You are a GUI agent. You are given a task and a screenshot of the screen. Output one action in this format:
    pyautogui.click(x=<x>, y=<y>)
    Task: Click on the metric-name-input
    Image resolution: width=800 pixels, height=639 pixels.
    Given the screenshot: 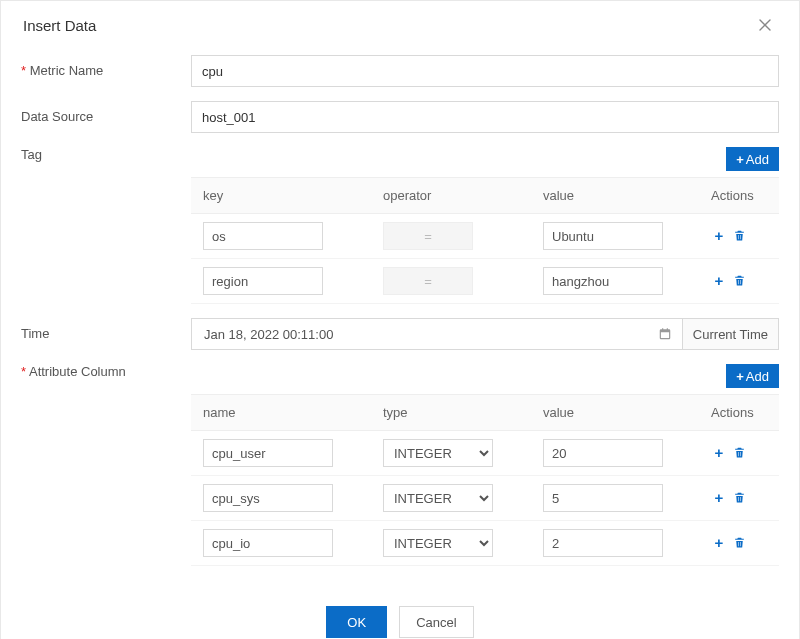 What is the action you would take?
    pyautogui.click(x=485, y=71)
    